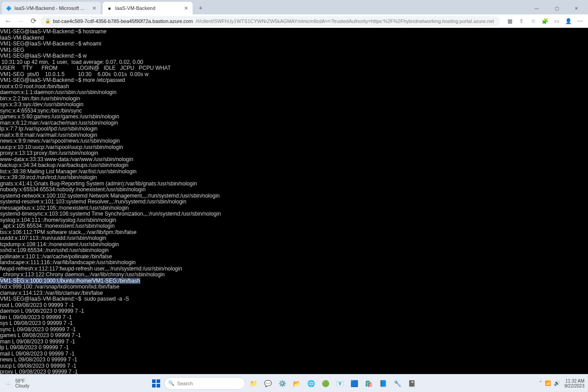  Describe the element at coordinates (294, 263) in the screenshot. I see `terminal-line: landscape:x:111:116::/var/lib/landscape:…` at that location.